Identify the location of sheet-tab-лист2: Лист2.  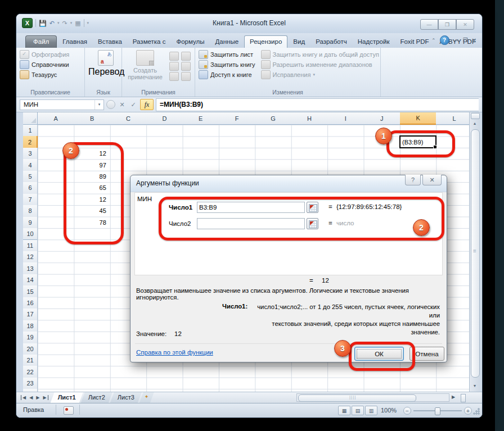
(97, 398).